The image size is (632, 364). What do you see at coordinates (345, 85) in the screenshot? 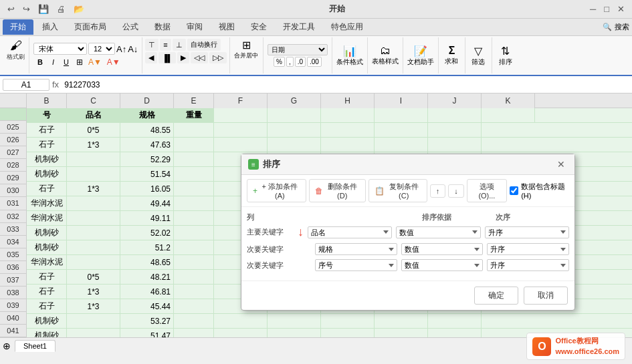
I see `formula-input` at bounding box center [345, 85].